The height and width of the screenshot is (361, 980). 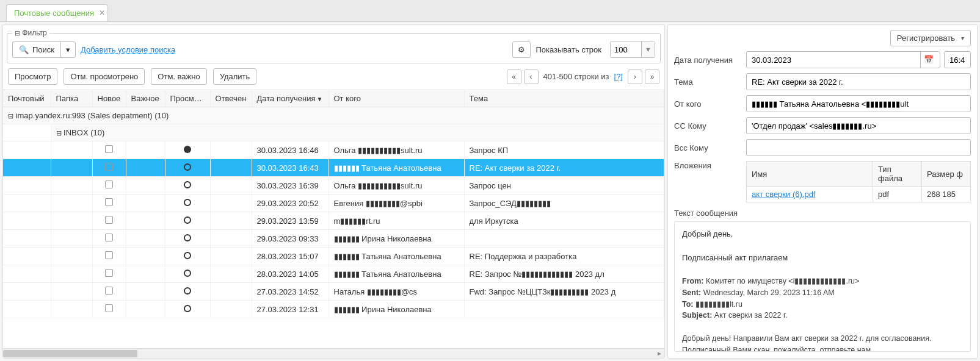 I want to click on col-subject: Тема, so click(x=564, y=99).